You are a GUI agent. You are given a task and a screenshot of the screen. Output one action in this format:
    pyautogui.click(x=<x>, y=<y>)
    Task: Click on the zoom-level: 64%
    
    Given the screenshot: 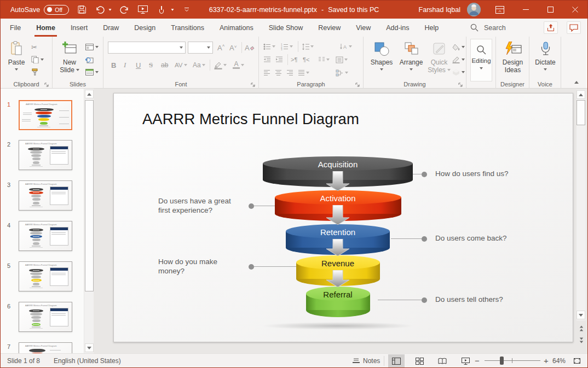 What is the action you would take?
    pyautogui.click(x=559, y=361)
    